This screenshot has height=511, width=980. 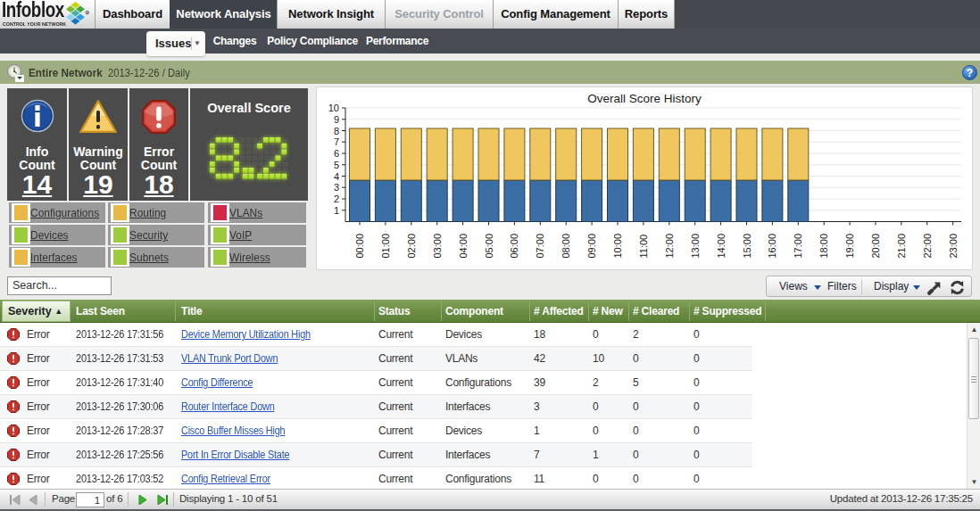 What do you see at coordinates (850, 246) in the screenshot?
I see `svg-text: 19:00` at bounding box center [850, 246].